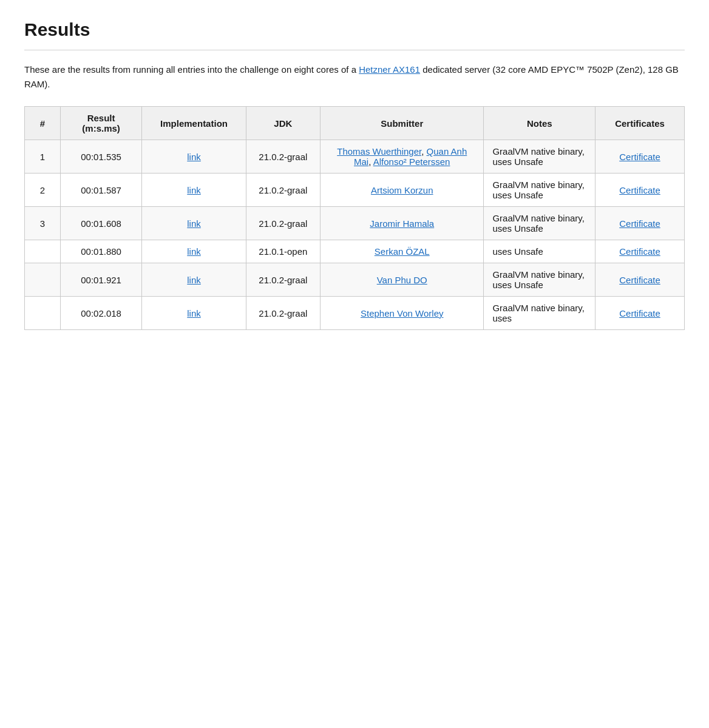  I want to click on table-row: 300:01.608link21.0.2-graalJaromir Hamala…, so click(354, 223).